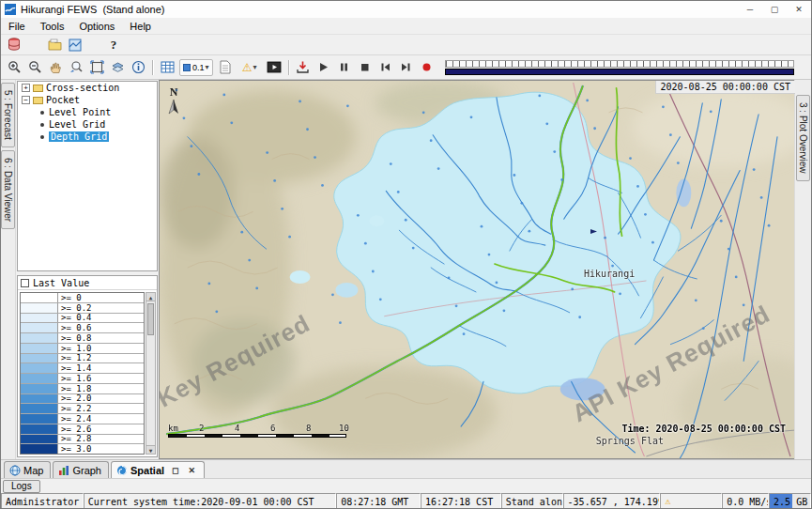  I want to click on close-button: ✕, so click(799, 9).